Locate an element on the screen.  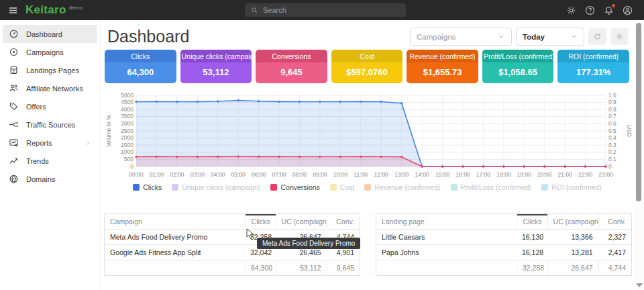
svg-text: 0.9 is located at coordinates (612, 102).